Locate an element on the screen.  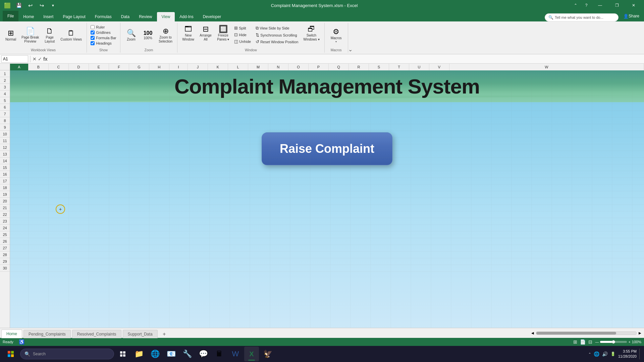
accessibility-check-icon: ♿ is located at coordinates (21, 342).